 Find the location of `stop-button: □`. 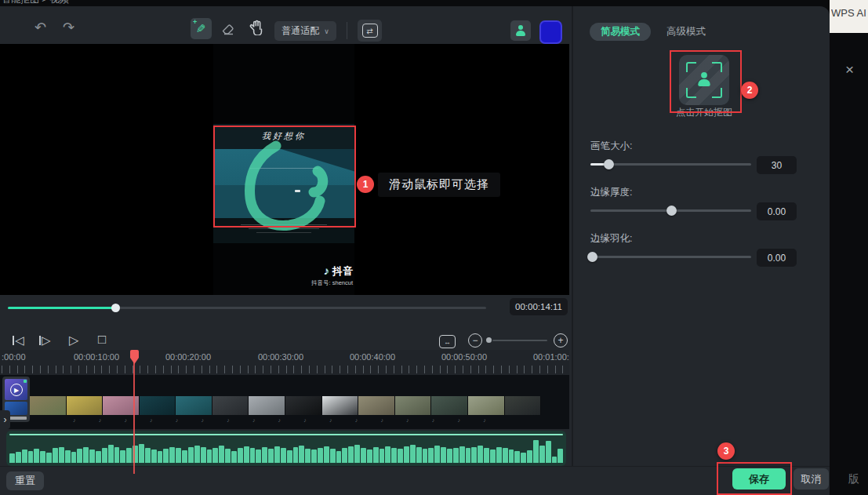

stop-button: □ is located at coordinates (102, 340).